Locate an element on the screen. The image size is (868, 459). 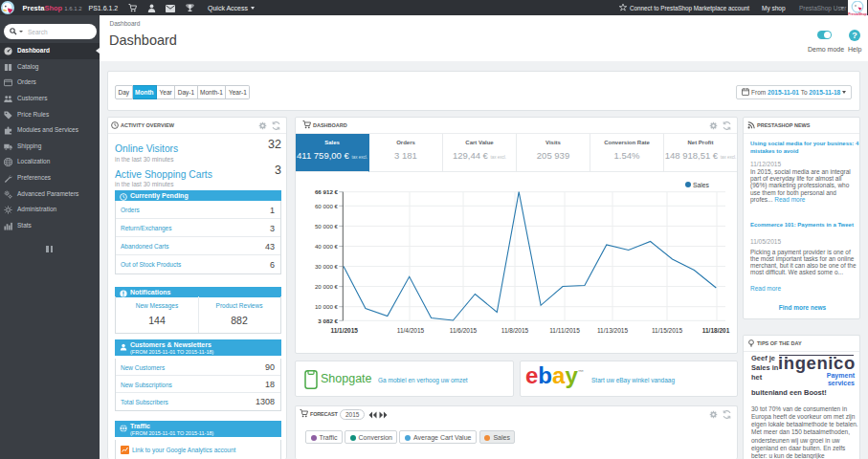
svg-text: 66 912 € is located at coordinates (327, 191).